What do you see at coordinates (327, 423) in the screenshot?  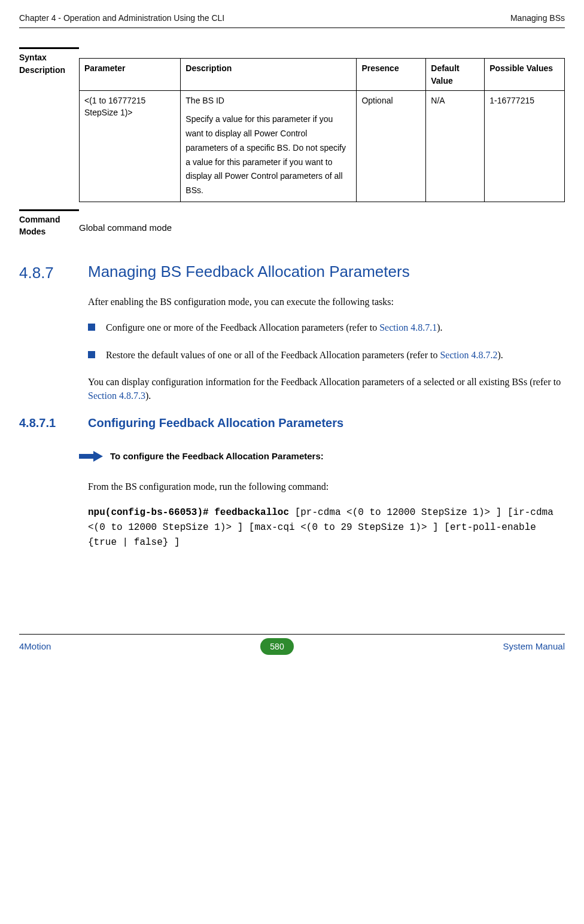 I see `section-title-4-8-7-1: Configuring Feedback Allocation Paramete…` at bounding box center [327, 423].